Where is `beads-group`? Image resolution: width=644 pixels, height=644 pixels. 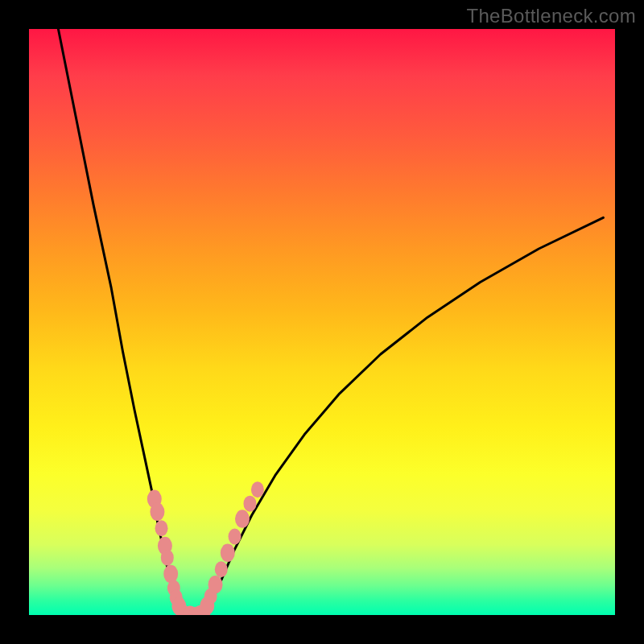 beads-group is located at coordinates (206, 548).